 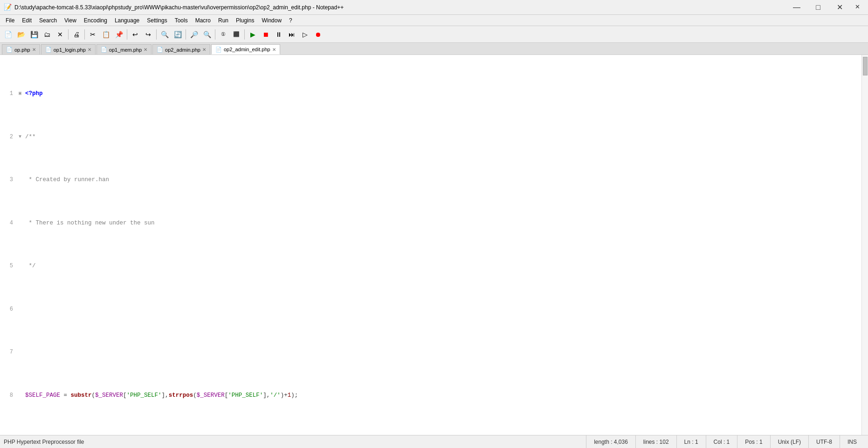 I want to click on status-ln: Ln : 1, so click(x=691, y=441).